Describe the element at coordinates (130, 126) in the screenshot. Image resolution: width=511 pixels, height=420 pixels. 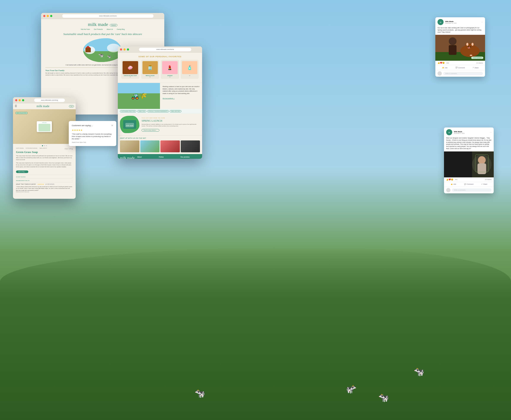
I see `svg-text: milk made` at that location.